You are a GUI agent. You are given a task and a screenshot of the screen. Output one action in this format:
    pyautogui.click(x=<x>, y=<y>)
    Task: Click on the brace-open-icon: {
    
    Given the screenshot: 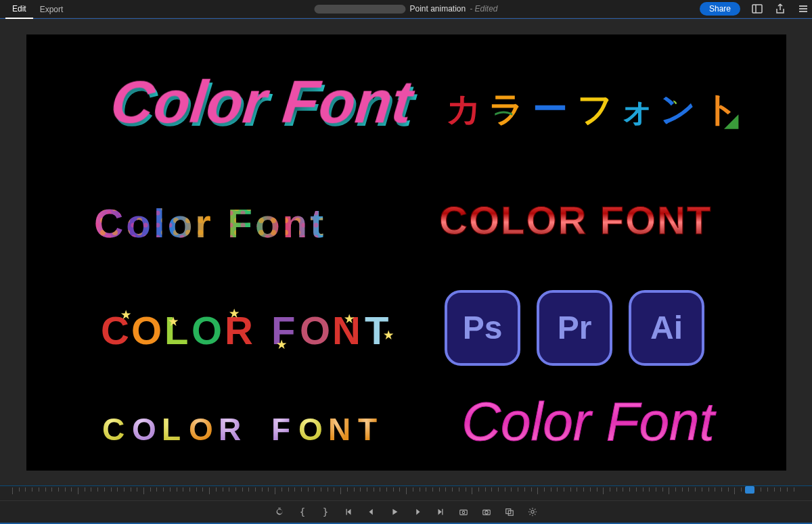 What is the action you would take?
    pyautogui.click(x=302, y=512)
    